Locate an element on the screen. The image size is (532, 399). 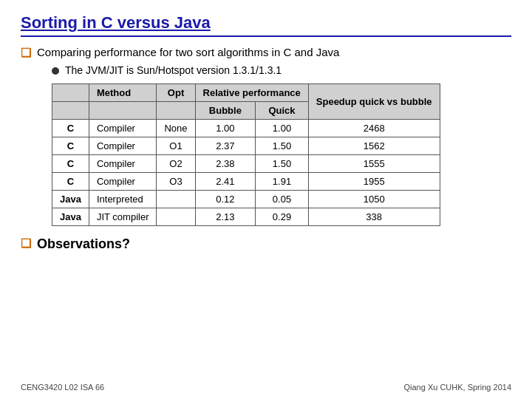
sub-bullet-icon is located at coordinates (55, 71).